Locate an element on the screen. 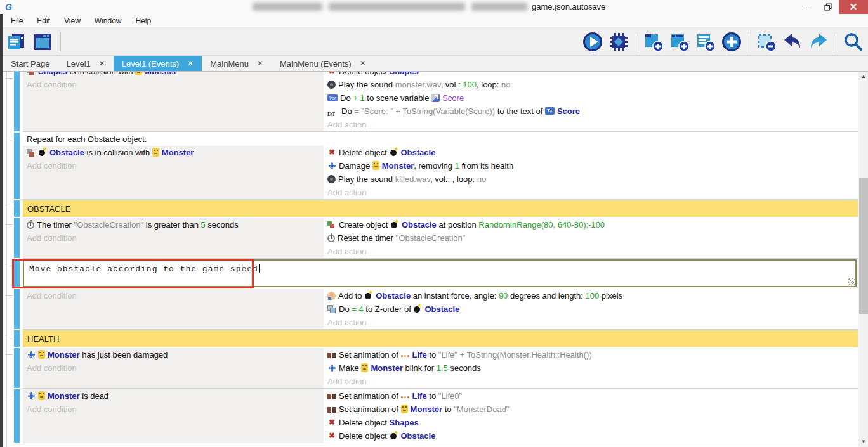 The height and width of the screenshot is (447, 868). vertical-scrollbar: ▲ ▼ is located at coordinates (863, 259).